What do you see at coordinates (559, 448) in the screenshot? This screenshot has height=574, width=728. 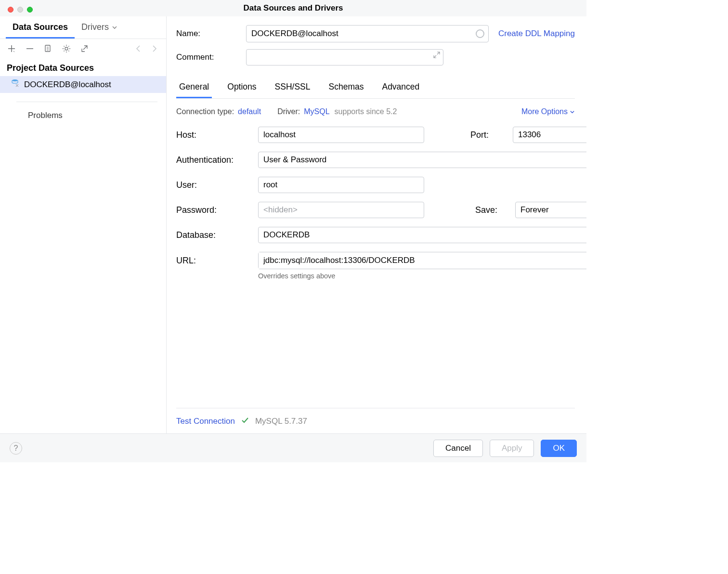 I see `ok-button: OK` at bounding box center [559, 448].